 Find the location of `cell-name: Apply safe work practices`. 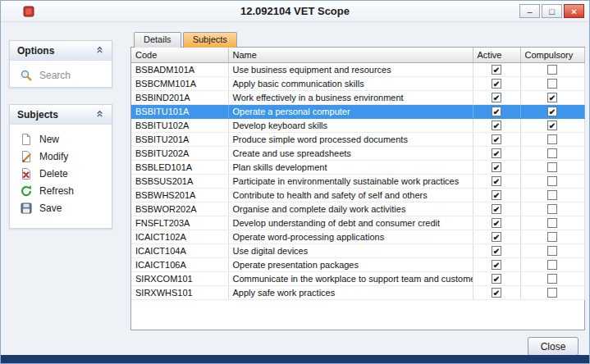

cell-name: Apply safe work practices is located at coordinates (350, 292).